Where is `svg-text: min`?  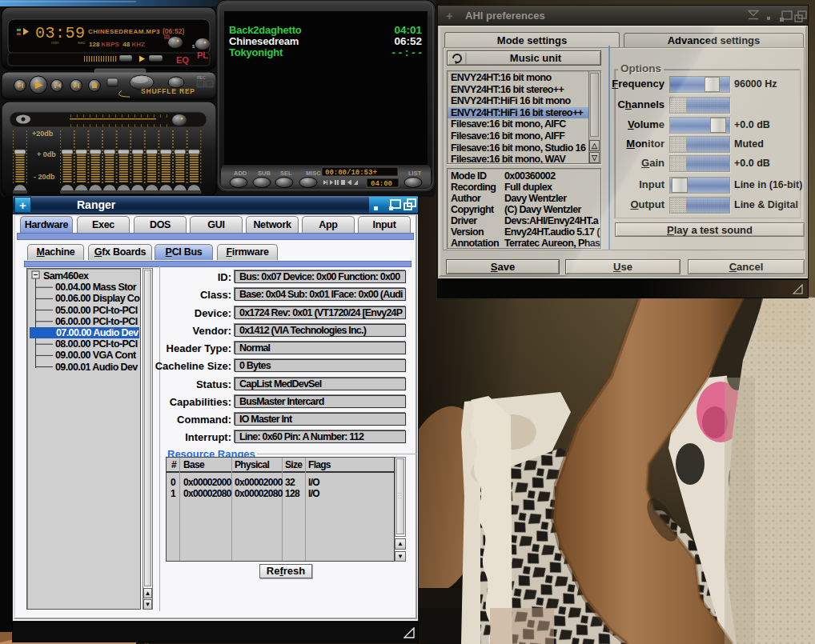 svg-text: min is located at coordinates (55, 42).